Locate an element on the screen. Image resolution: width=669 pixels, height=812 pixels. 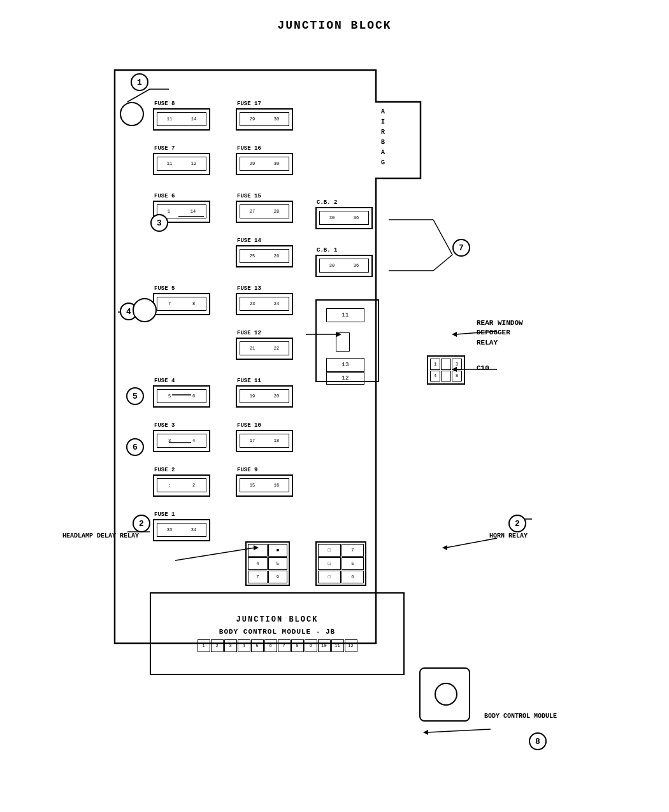
fuse-11: FUSE 11 19 20 is located at coordinates (264, 396).